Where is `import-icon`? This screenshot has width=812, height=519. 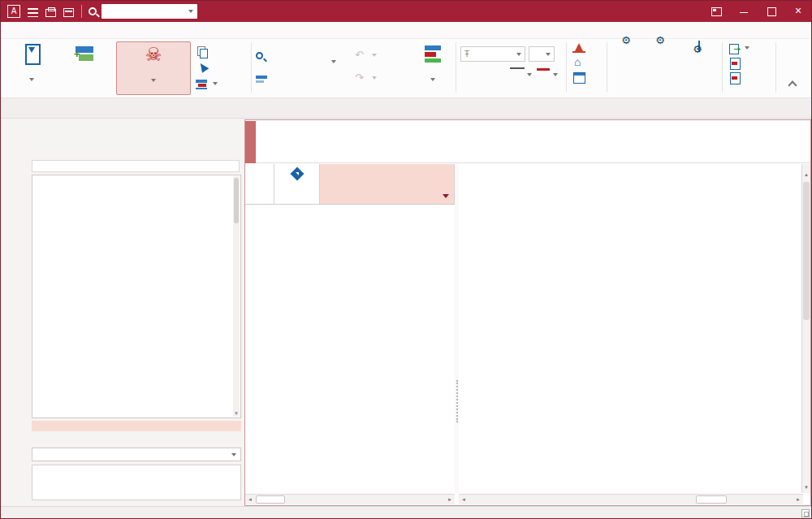
import-icon is located at coordinates (735, 49).